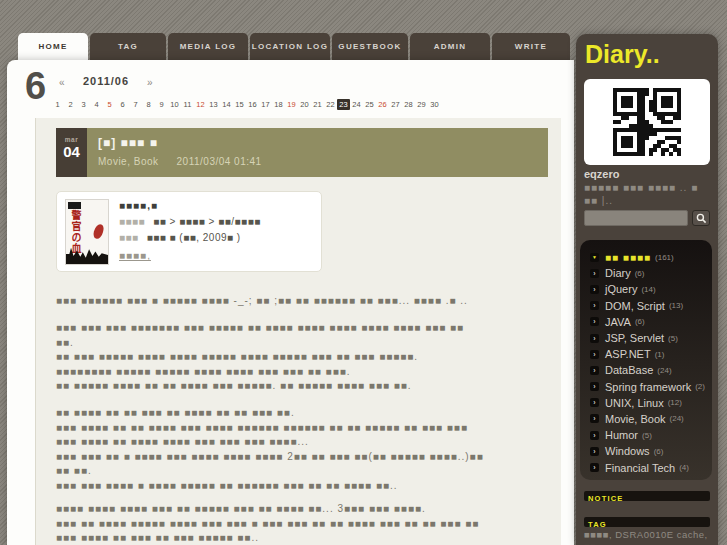 The height and width of the screenshot is (545, 727). What do you see at coordinates (370, 46) in the screenshot?
I see `tab-guestbook: GUESTBOOK` at bounding box center [370, 46].